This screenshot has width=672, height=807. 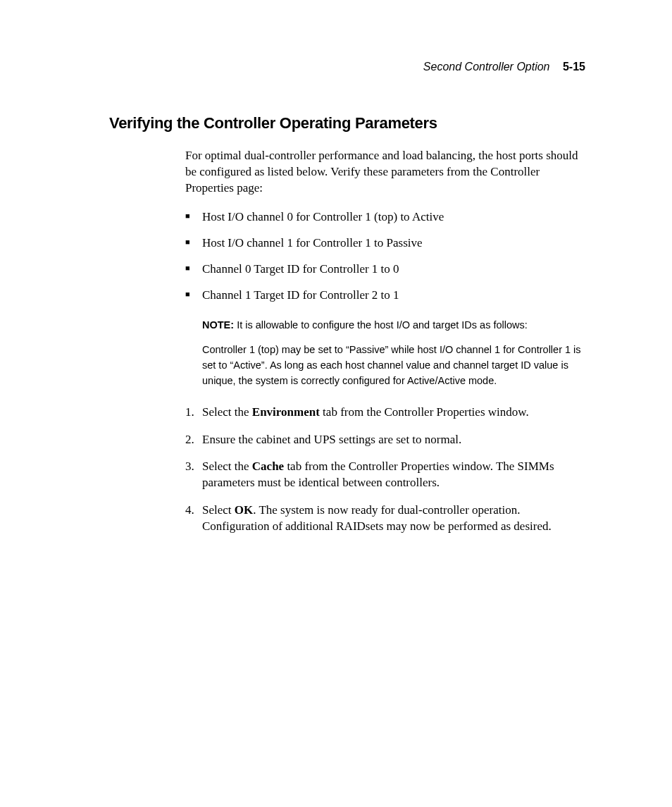 I want to click on list-item: Host I/O channel 1 for Controller 1 to P…, so click(x=386, y=244).